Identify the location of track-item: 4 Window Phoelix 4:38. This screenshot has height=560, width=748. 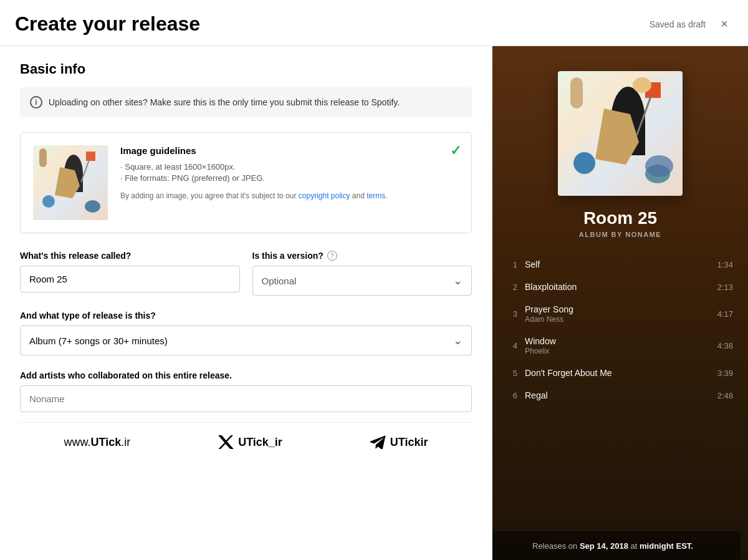
(620, 345).